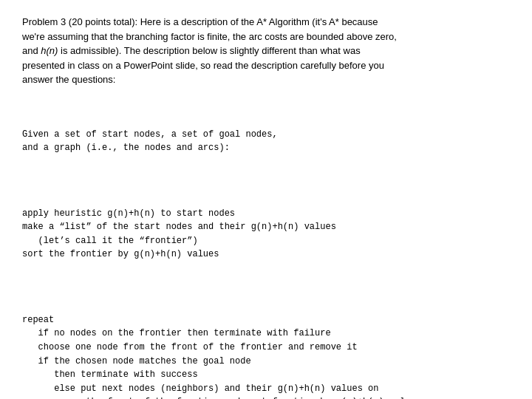 The width and height of the screenshot is (532, 399). I want to click on intro-line5: answer the questions:, so click(69, 80).